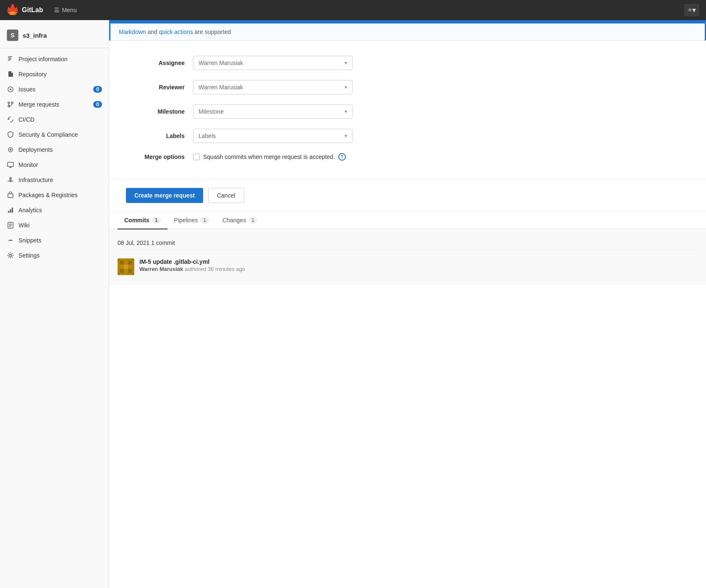  Describe the element at coordinates (408, 195) in the screenshot. I see `action-section: Create merge request Cancel` at that location.